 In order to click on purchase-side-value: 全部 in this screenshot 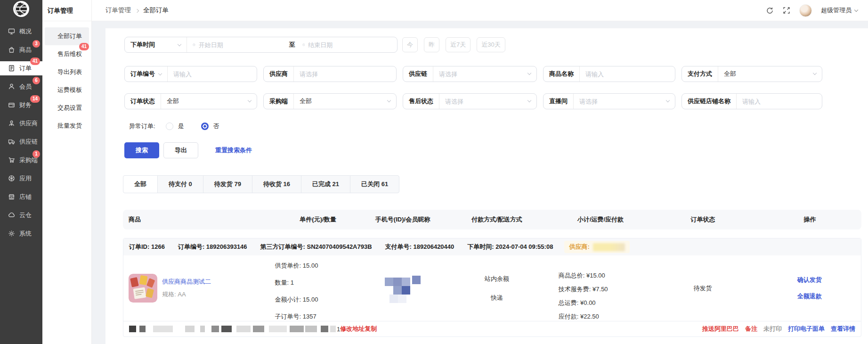, I will do `click(306, 101)`.